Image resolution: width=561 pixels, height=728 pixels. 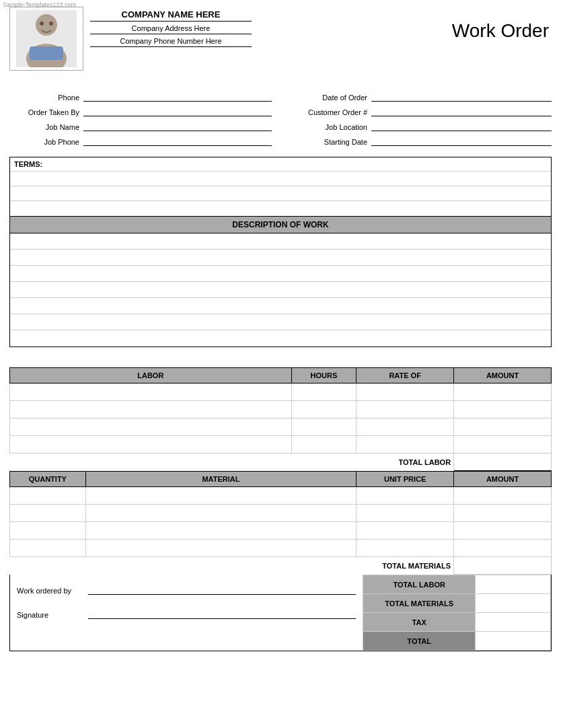 What do you see at coordinates (151, 375) in the screenshot?
I see `labor-col-labor: LABOR` at bounding box center [151, 375].